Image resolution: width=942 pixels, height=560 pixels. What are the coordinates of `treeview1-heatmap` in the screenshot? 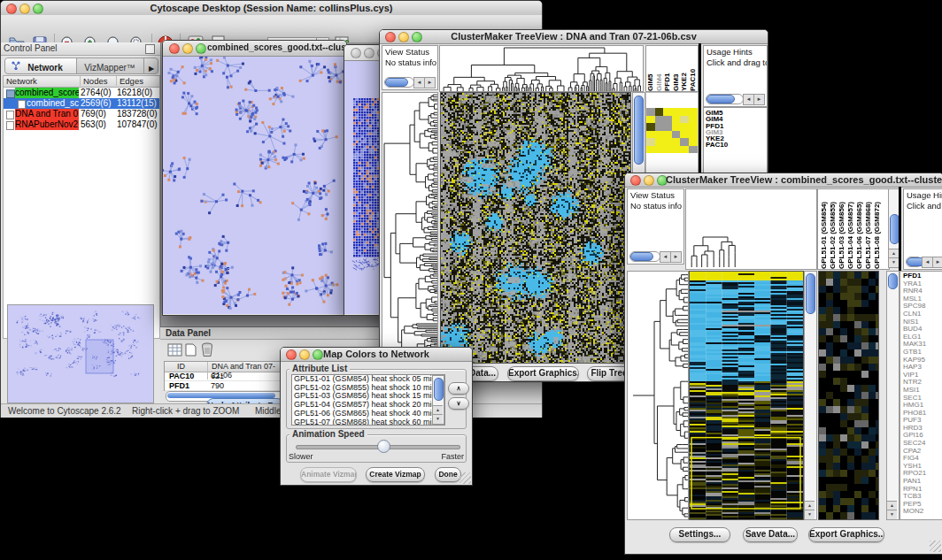 It's located at (536, 228).